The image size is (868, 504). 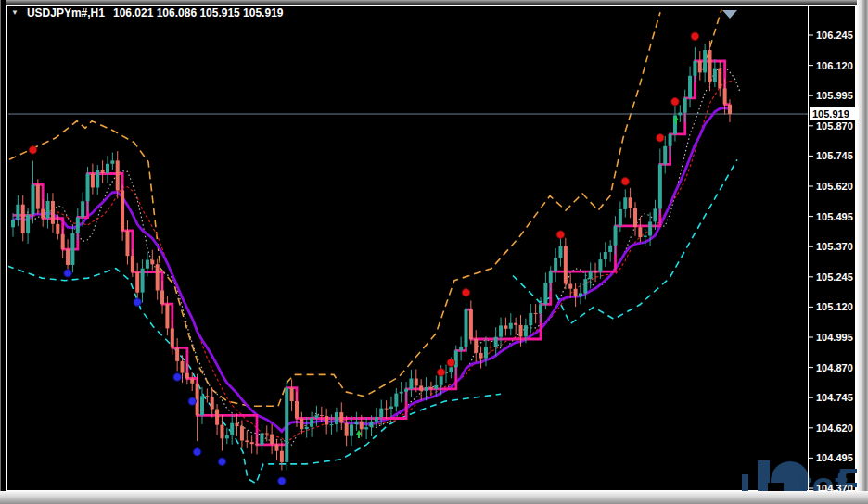 I want to click on window-frame-top, so click(x=434, y=2).